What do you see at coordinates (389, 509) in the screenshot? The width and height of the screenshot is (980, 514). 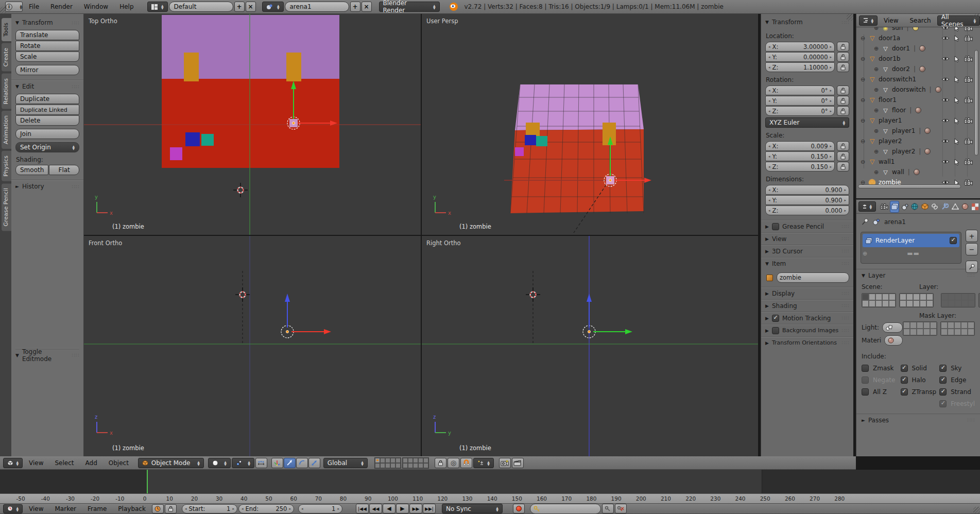 I see `play-reverse-button: ◀` at bounding box center [389, 509].